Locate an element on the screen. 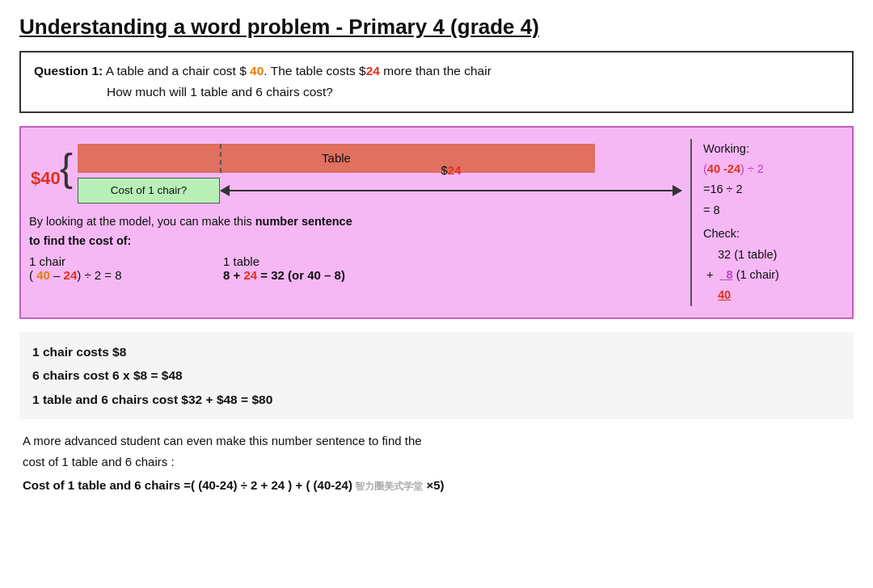 This screenshot has width=873, height=588. bar-diagram: $40 { Table Cost of 1 chair? $ is located at coordinates (380, 174).